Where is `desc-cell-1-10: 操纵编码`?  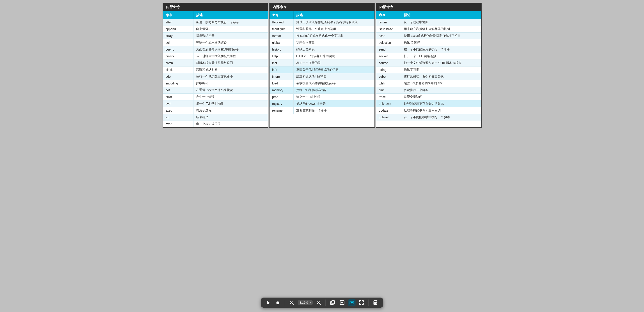
desc-cell-1-10: 操纵编码 is located at coordinates (230, 83).